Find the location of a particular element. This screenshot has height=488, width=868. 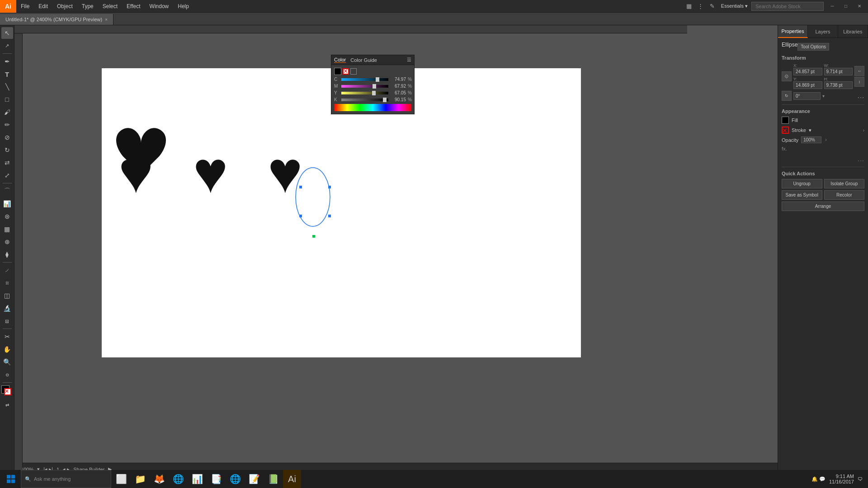

shape-builder-tool: ⊕ is located at coordinates (7, 242).